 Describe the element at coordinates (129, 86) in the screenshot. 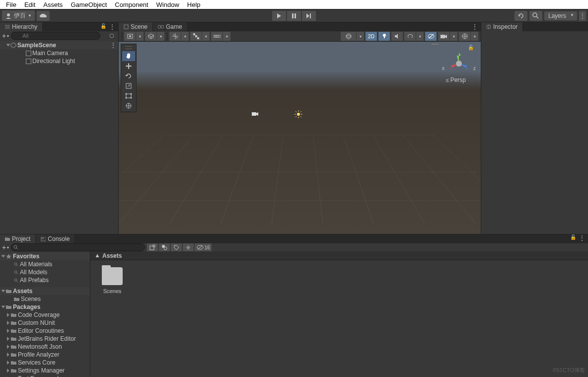

I see `scale-tool` at that location.